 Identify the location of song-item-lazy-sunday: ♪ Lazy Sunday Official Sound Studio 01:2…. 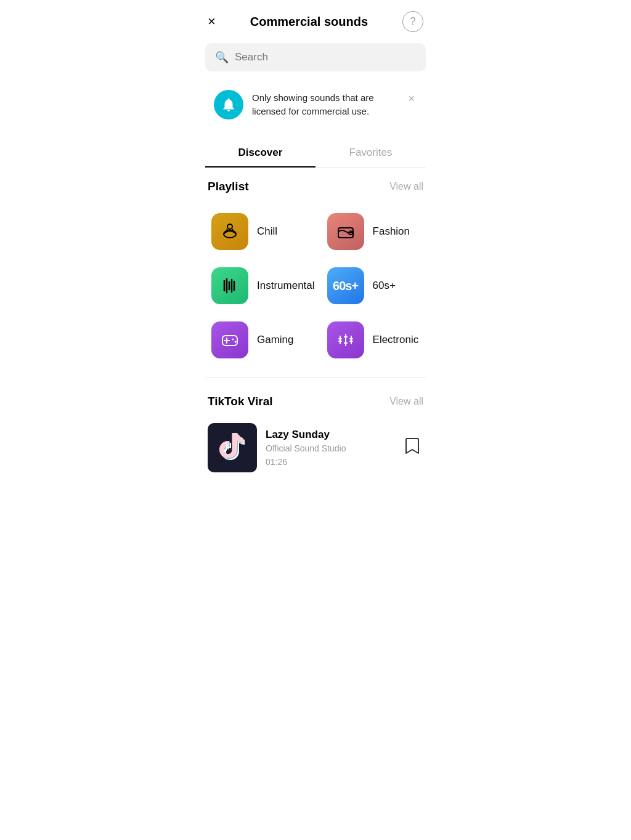
(316, 448).